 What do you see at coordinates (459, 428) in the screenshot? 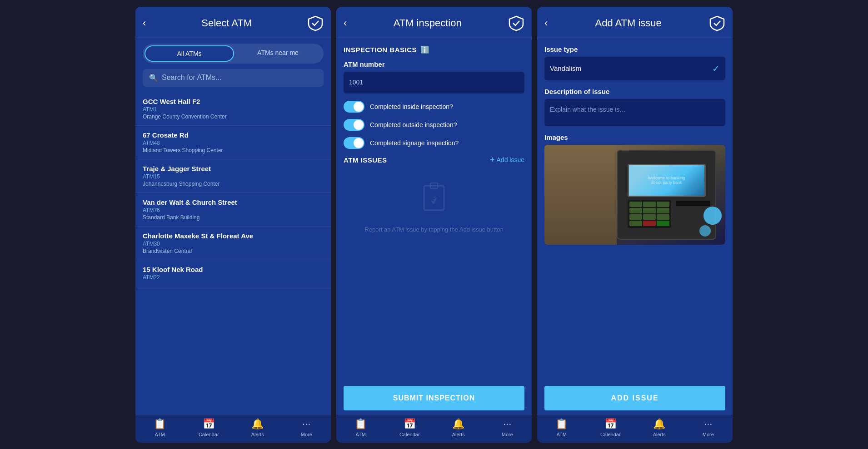
I see `nav-item-alerts-s2: 🔔 Alerts` at bounding box center [459, 428].